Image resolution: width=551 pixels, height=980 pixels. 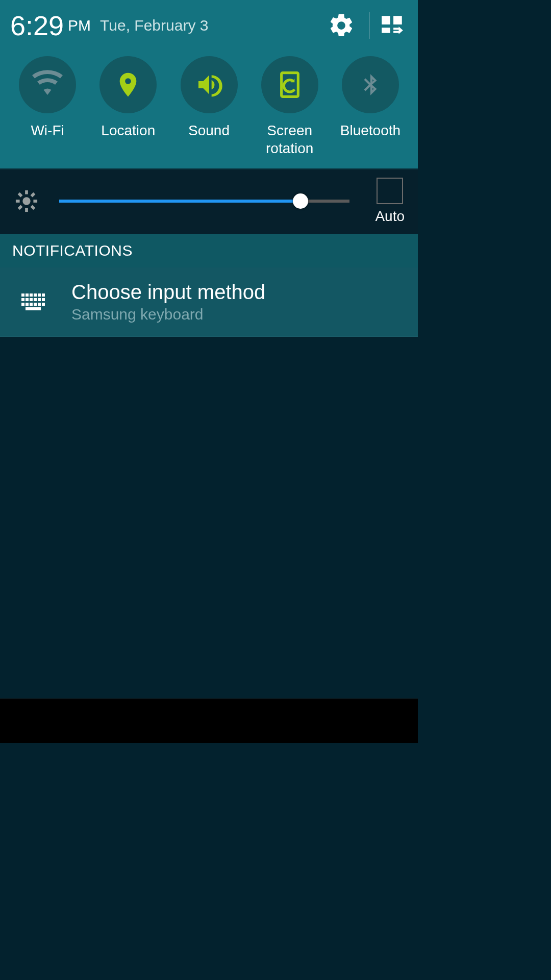 I want to click on wifi-toggle: Wi-Fi, so click(x=47, y=107).